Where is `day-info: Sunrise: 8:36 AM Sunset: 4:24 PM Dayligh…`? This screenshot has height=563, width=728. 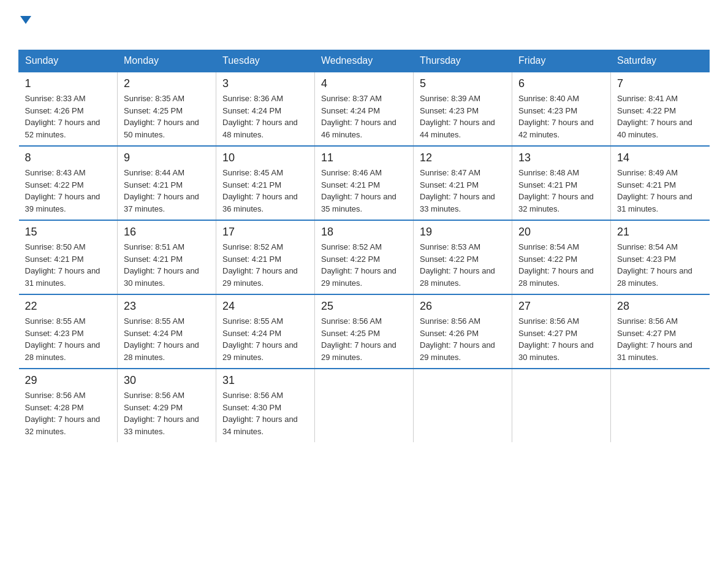 day-info: Sunrise: 8:36 AM Sunset: 4:24 PM Dayligh… is located at coordinates (265, 117).